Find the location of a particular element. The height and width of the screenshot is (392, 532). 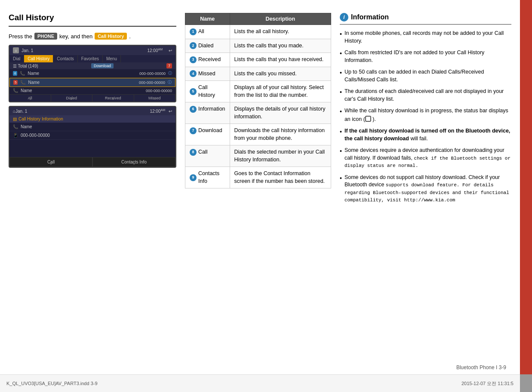

screen1-container: ⌂ Jan. 1 12:00AM ↩ Dial Call History Con… is located at coordinates (92, 74).